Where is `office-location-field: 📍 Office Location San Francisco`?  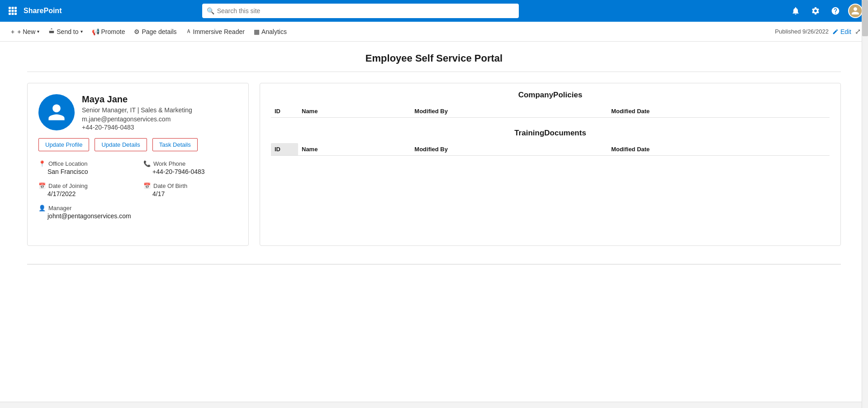
office-location-field: 📍 Office Location San Francisco is located at coordinates (85, 168).